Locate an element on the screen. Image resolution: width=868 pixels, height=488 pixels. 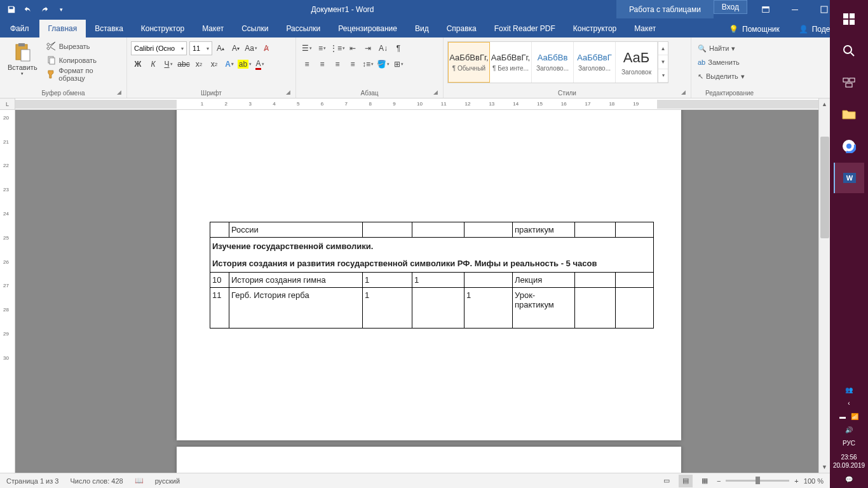
strikethrough-button: abc is located at coordinates (184, 64).